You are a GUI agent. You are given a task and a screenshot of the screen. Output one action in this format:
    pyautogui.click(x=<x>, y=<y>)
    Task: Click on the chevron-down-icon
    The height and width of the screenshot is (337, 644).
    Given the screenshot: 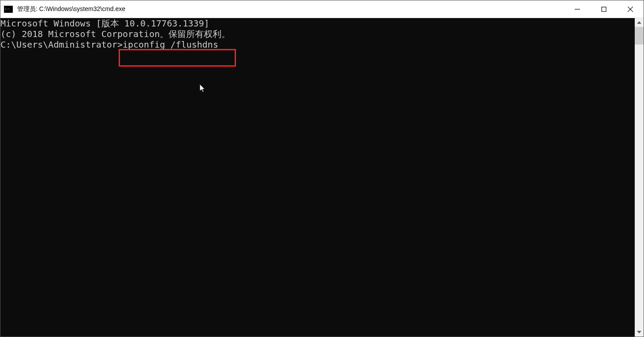 What is the action you would take?
    pyautogui.click(x=639, y=332)
    